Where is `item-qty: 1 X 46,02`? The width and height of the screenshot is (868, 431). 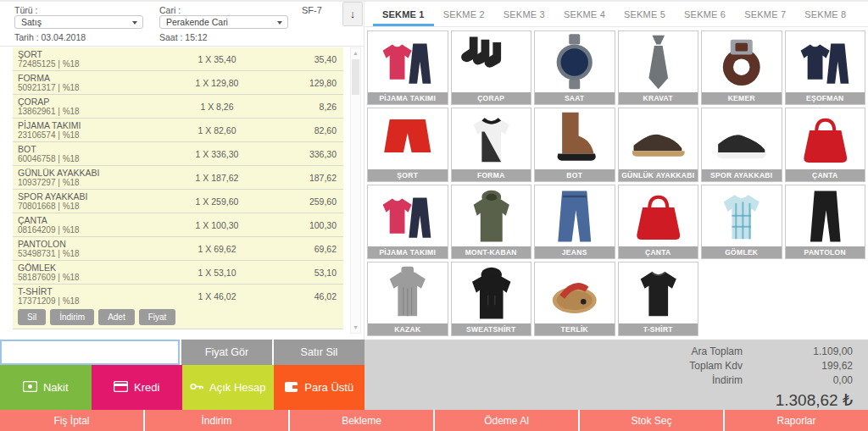 item-qty: 1 X 46,02 is located at coordinates (217, 296).